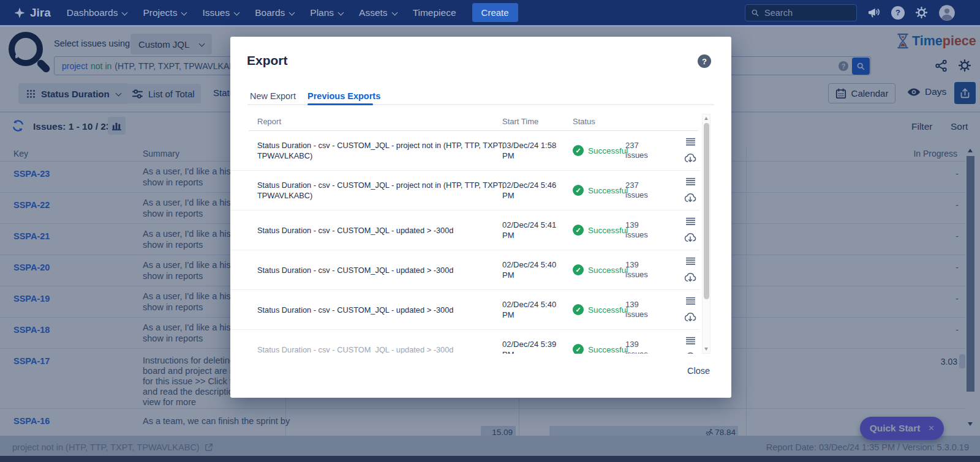 This screenshot has height=462, width=980. What do you see at coordinates (378, 13) in the screenshot?
I see `nav-assets: Assets` at bounding box center [378, 13].